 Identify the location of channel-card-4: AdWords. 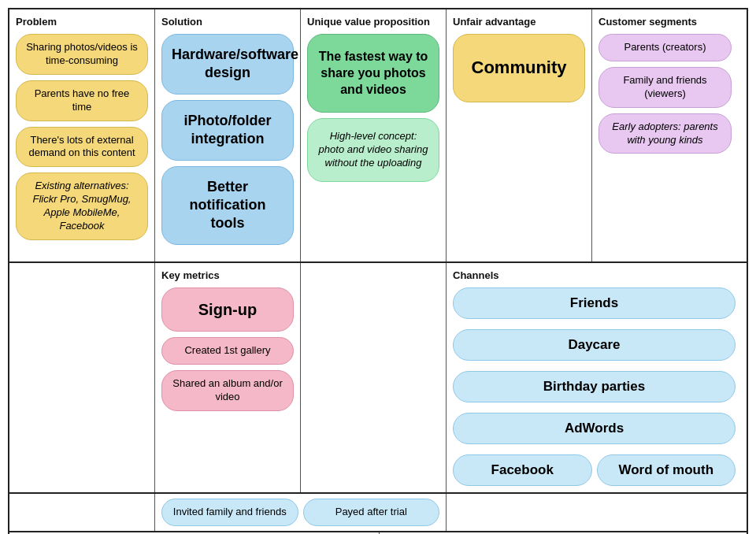
(594, 428).